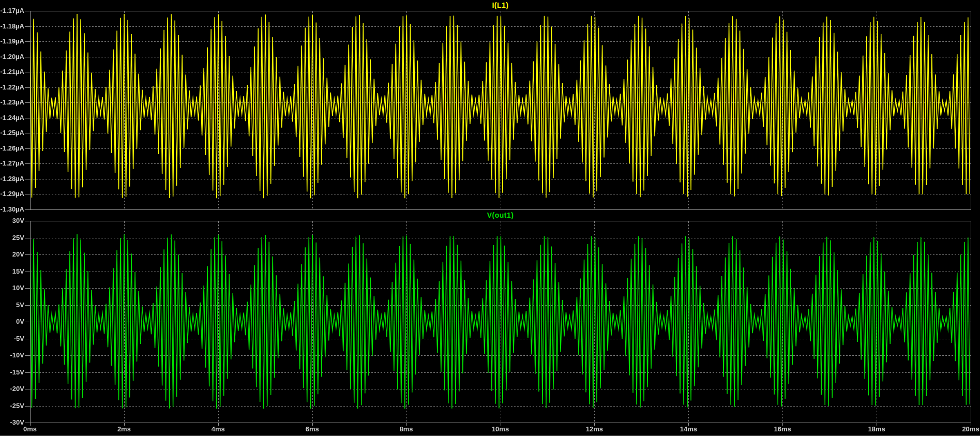  Describe the element at coordinates (12, 194) in the screenshot. I see `y-tick-label: -1.29µA` at that location.